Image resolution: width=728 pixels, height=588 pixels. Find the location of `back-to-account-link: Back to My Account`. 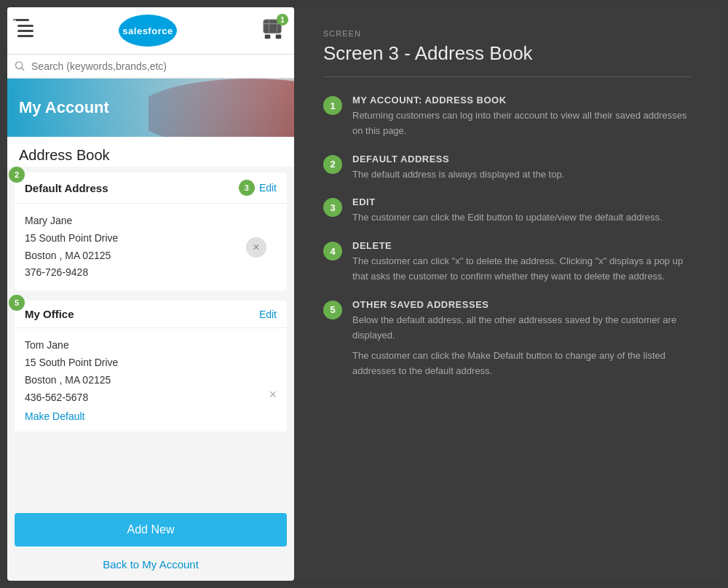

back-to-account-link: Back to My Account is located at coordinates (151, 565).